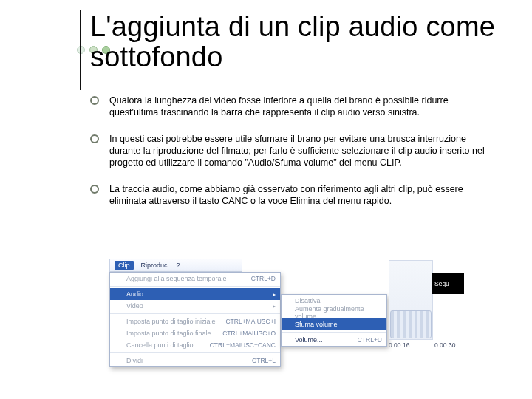 Image resolution: width=532 pixels, height=399 pixels. What do you see at coordinates (334, 313) in the screenshot?
I see `submenu-item-aumenta: Aumenta gradualmente volume` at bounding box center [334, 313].